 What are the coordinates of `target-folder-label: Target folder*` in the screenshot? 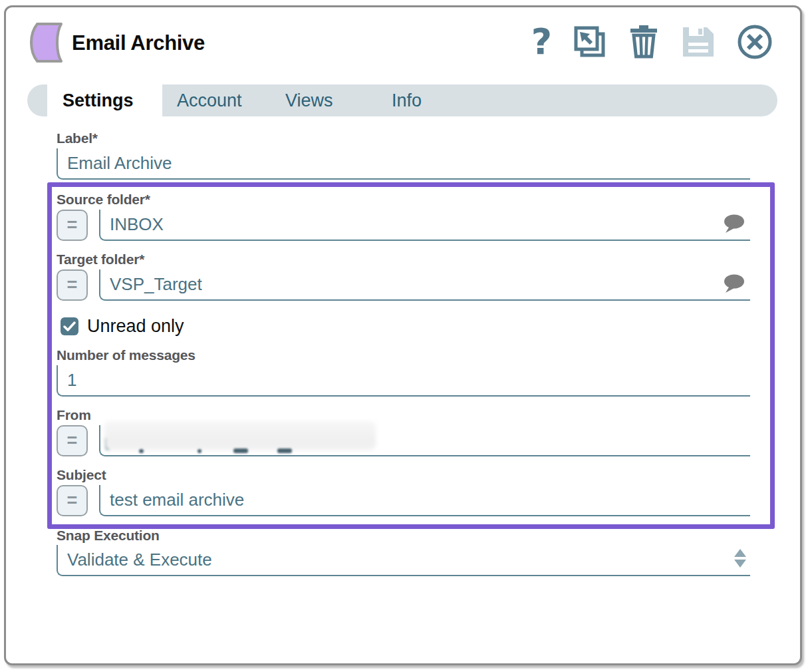 It's located at (100, 259).